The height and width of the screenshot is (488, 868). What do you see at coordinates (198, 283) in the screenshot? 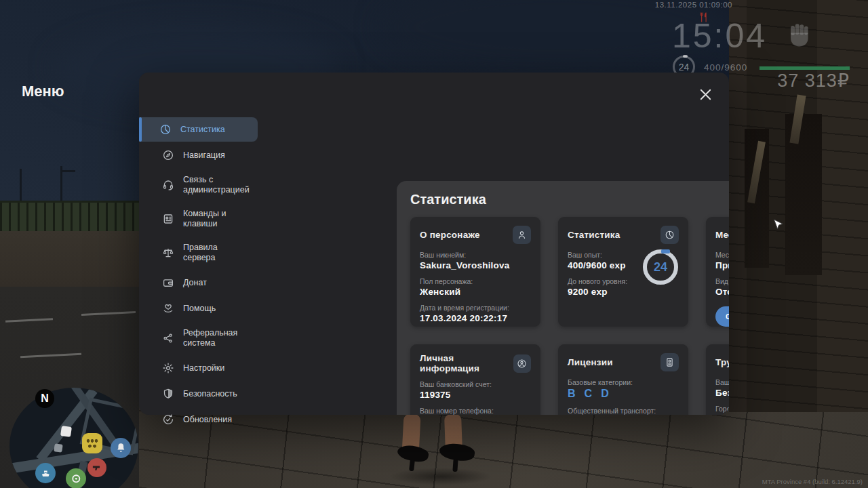
I see `sidebar-item-donate: Донат` at bounding box center [198, 283].